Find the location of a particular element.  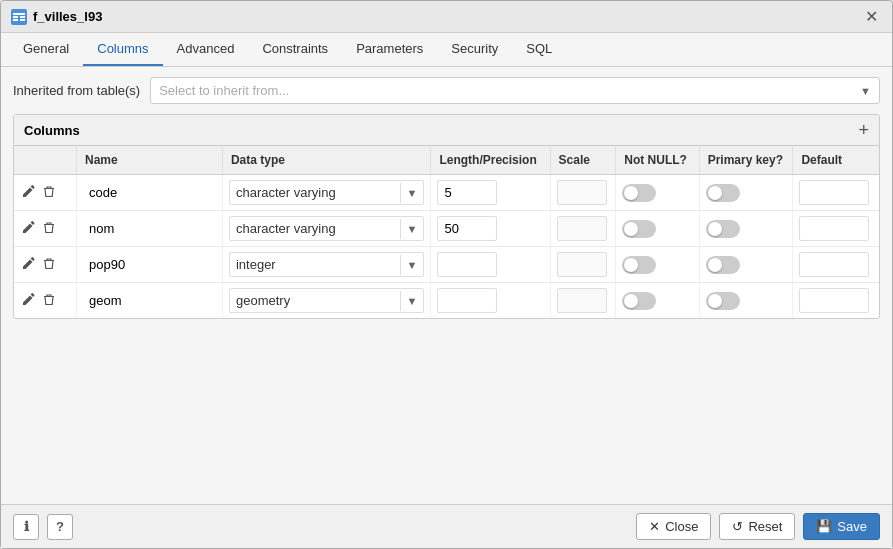

column-name: geom is located at coordinates (106, 300).